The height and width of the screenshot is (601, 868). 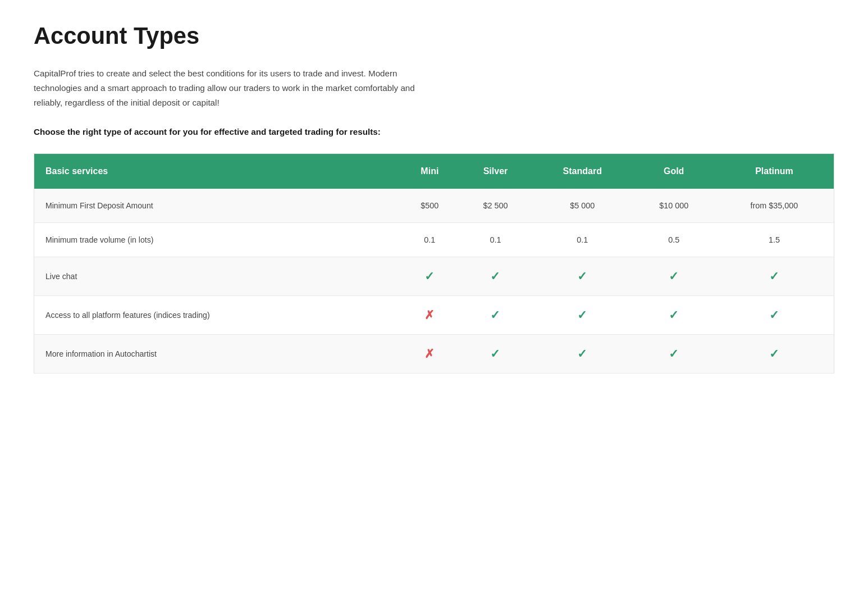 What do you see at coordinates (582, 206) in the screenshot?
I see `cell-0-standard: $5 000` at bounding box center [582, 206].